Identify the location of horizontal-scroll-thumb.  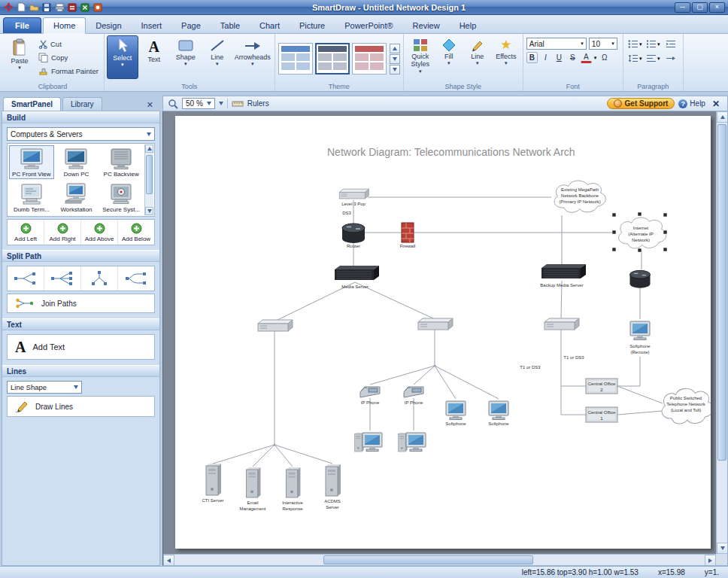
(429, 560).